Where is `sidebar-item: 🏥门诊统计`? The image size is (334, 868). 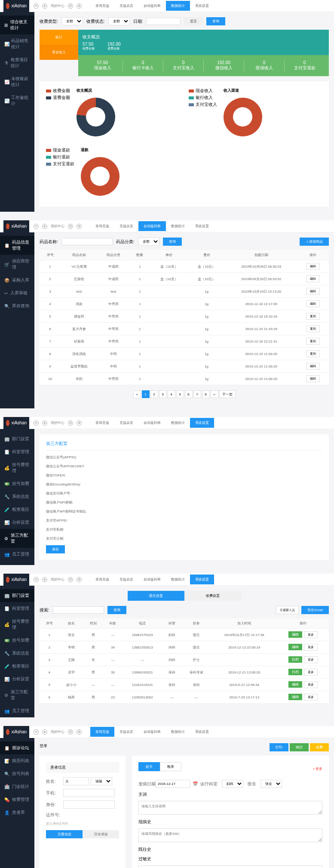
sidebar-item: 🏥门诊统计 is located at coordinates (17, 787).